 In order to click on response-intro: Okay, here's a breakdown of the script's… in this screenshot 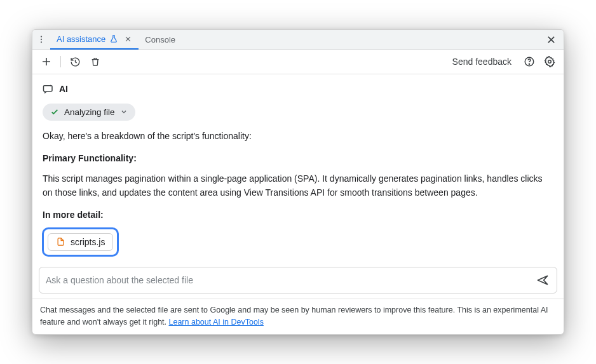, I will do `click(298, 137)`.